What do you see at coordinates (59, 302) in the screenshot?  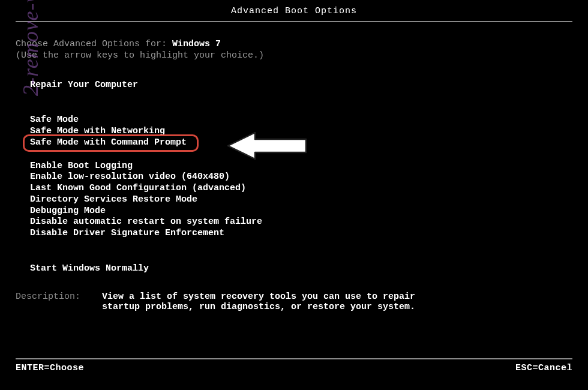 I see `description-label: Description:` at bounding box center [59, 302].